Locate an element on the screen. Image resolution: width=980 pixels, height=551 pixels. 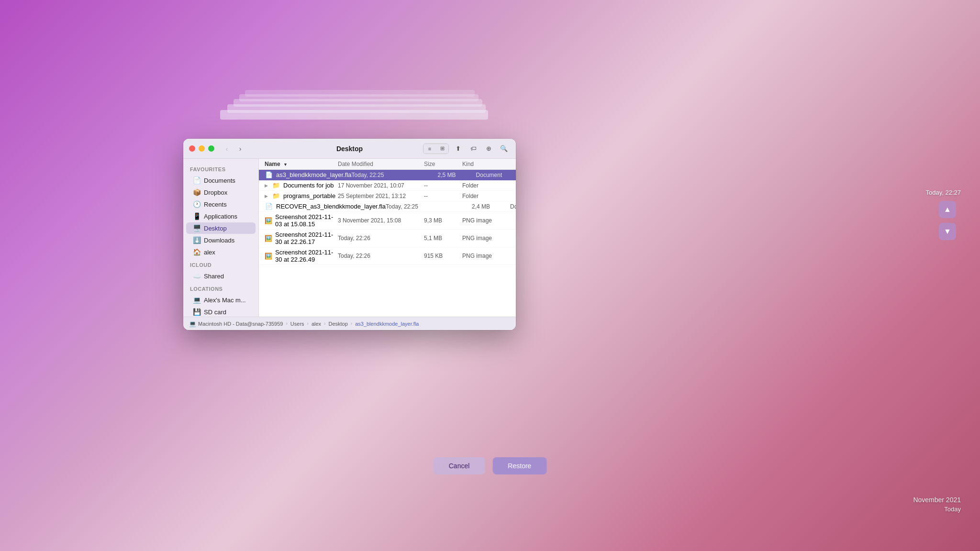
documents-icon: 📄 is located at coordinates (197, 180).